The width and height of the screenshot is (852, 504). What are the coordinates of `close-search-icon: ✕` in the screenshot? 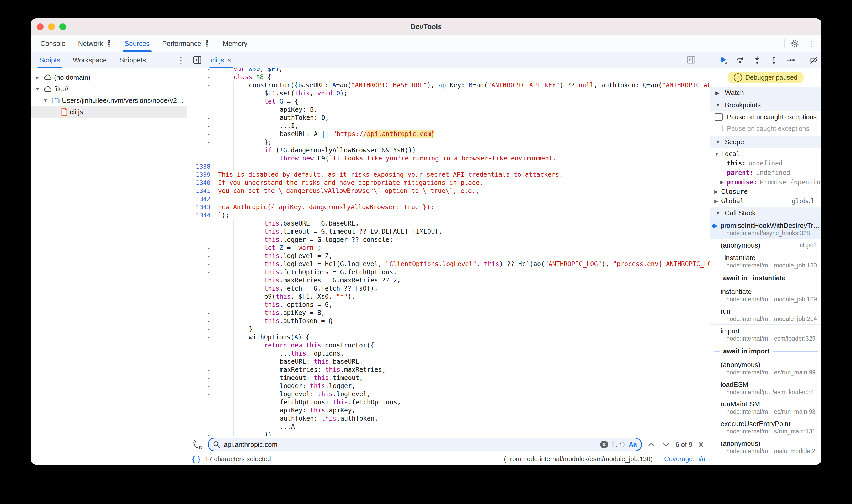 It's located at (701, 445).